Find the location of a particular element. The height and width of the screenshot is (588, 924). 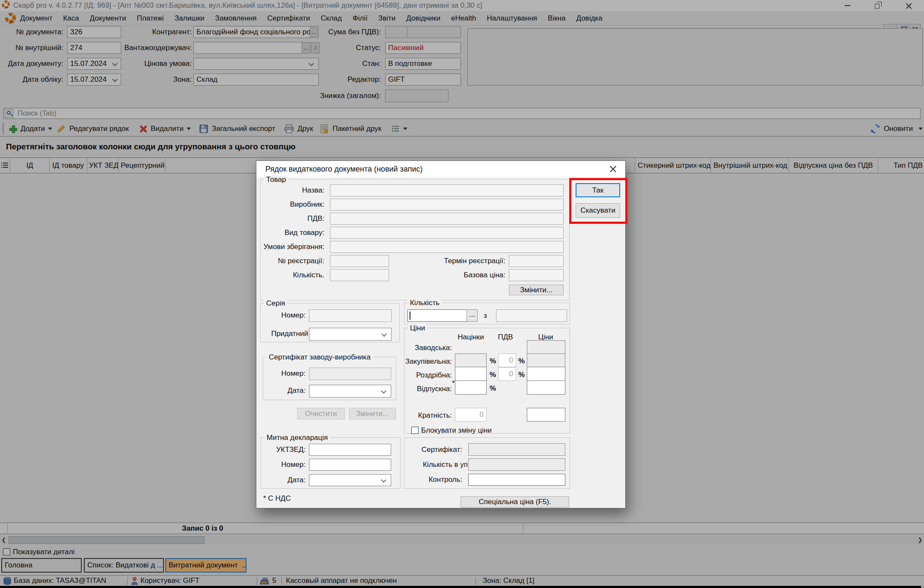

certificate-field is located at coordinates (517, 449).